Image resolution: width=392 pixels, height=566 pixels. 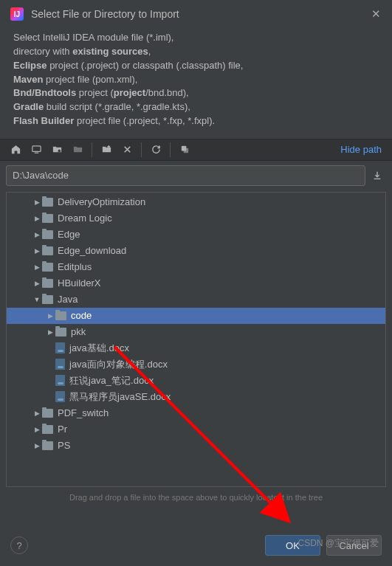 I want to click on tree-node-label: Pr, so click(x=62, y=429).